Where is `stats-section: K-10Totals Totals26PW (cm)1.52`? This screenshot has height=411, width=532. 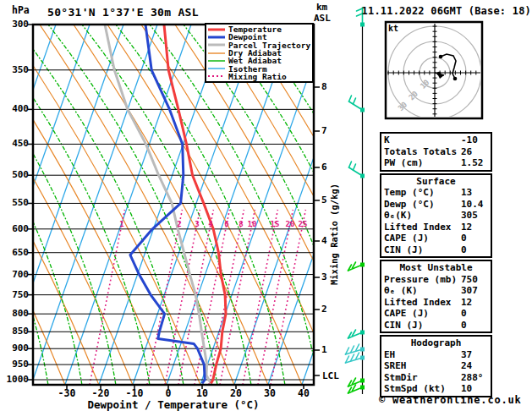 stats-section: K-10Totals Totals26PW (cm)1.52 is located at coordinates (436, 152).